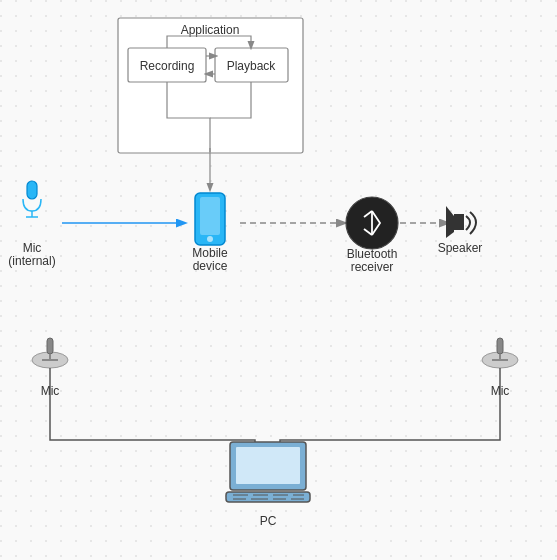 This screenshot has width=557, height=560. I want to click on application-label: Application, so click(210, 30).